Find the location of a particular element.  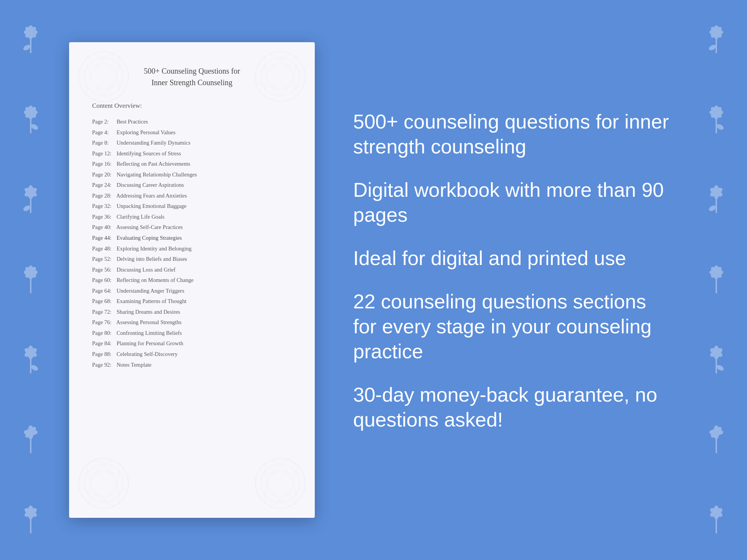

toc-title: Discussing Loss and Grief is located at coordinates (145, 270).